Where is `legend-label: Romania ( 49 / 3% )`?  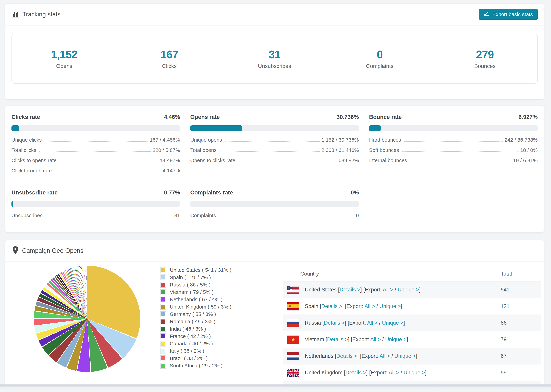
legend-label: Romania ( 49 / 3% ) is located at coordinates (193, 322).